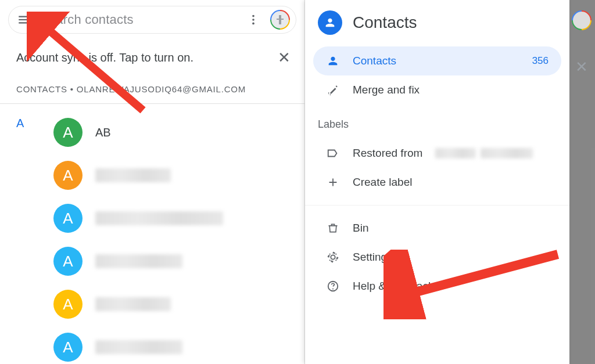  I want to click on nav-item-label: Bin, so click(360, 228).